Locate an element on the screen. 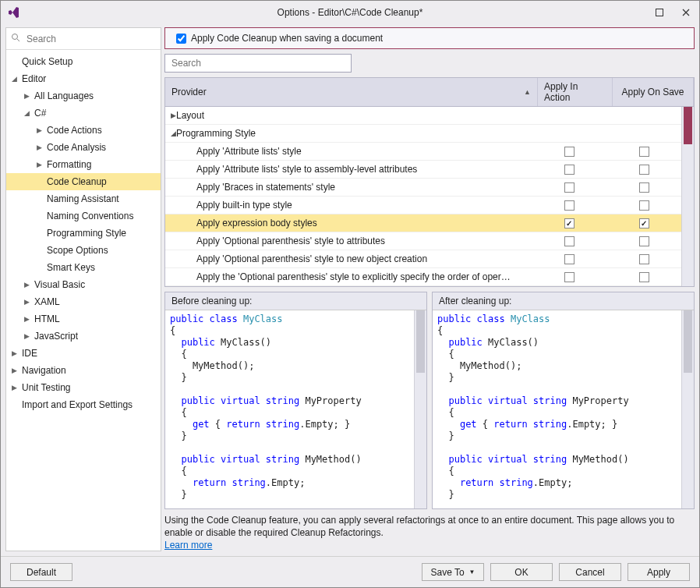  tree-item: Programming Style is located at coordinates (83, 233).